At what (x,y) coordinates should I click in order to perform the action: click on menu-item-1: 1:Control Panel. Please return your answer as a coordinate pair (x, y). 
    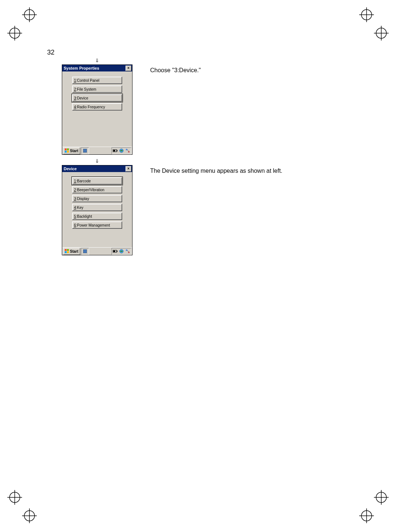
    Looking at the image, I should click on (97, 80).